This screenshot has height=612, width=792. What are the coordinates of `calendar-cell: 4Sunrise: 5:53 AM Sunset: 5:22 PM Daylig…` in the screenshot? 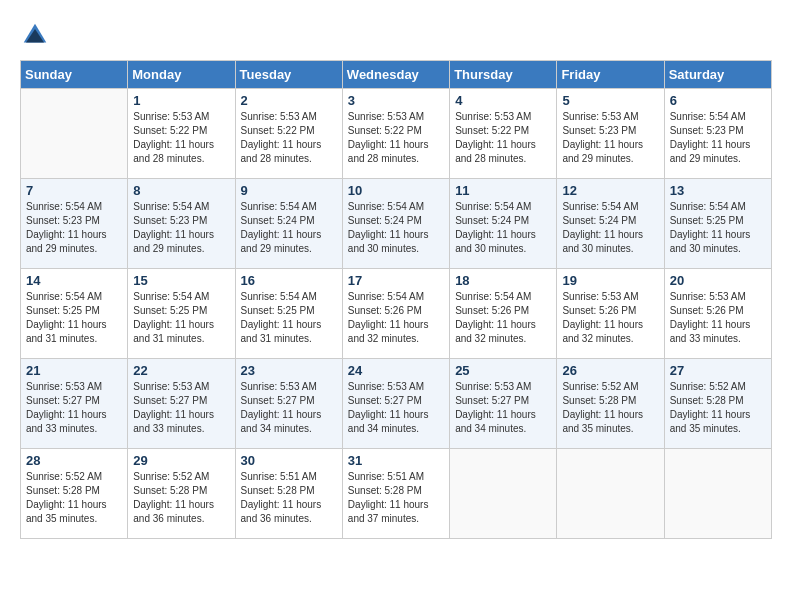 It's located at (504, 134).